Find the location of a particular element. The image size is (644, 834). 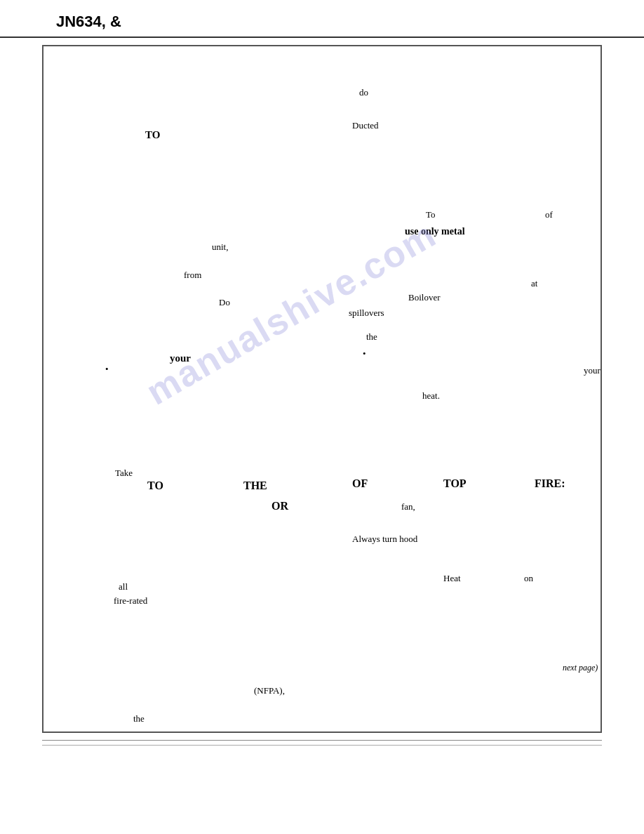

text-THE: THE is located at coordinates (255, 486).